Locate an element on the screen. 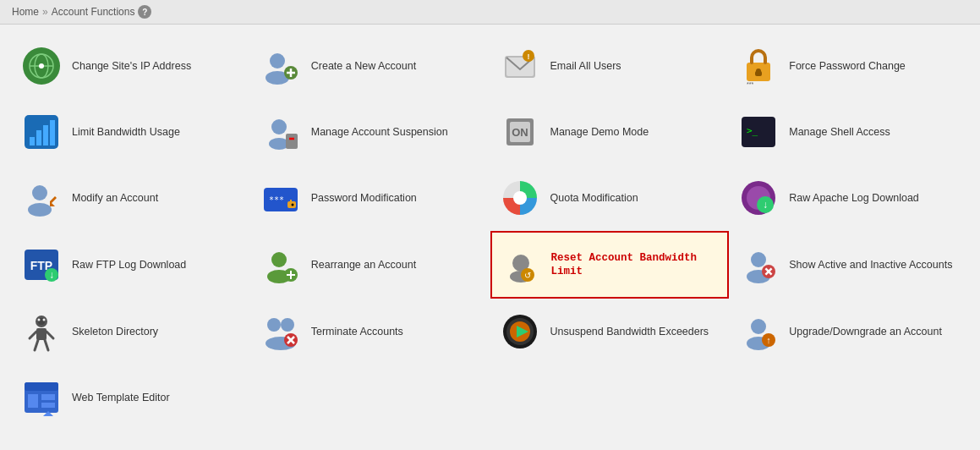 Image resolution: width=980 pixels, height=450 pixels. function-item-rearrange-account: Rearrange an Account is located at coordinates (370, 265).